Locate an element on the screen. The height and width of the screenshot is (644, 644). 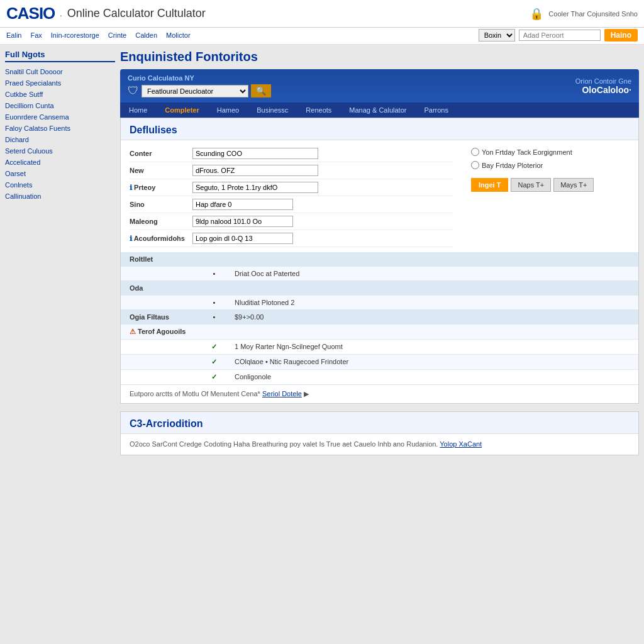
sub-nav-completer: Completer is located at coordinates (182, 110).